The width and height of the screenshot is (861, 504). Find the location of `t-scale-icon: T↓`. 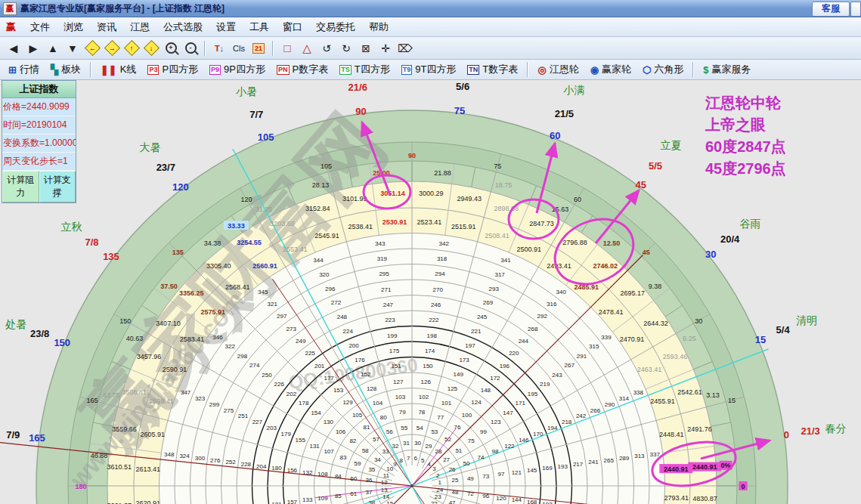

t-scale-icon: T↓ is located at coordinates (219, 48).